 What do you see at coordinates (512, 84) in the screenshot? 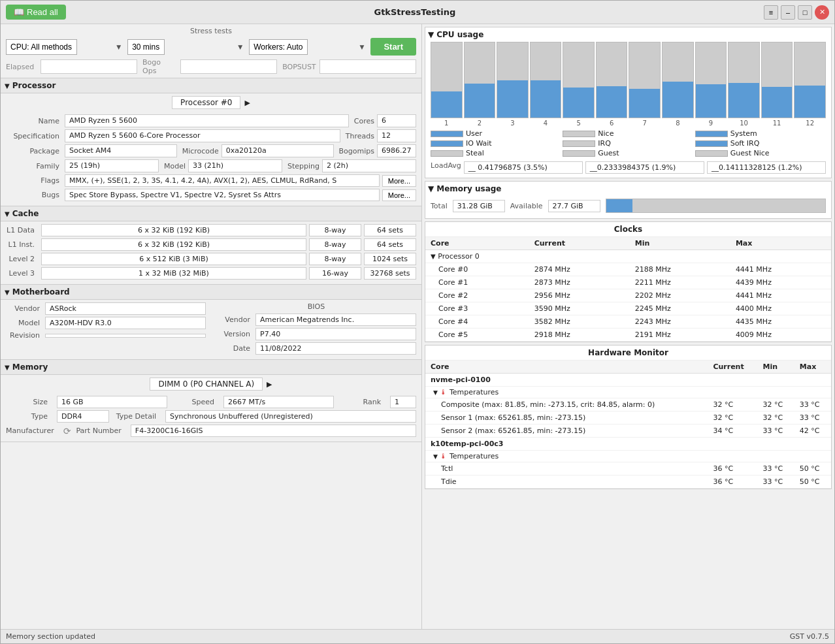
I see `cpu-bar-3: 3` at bounding box center [512, 84].